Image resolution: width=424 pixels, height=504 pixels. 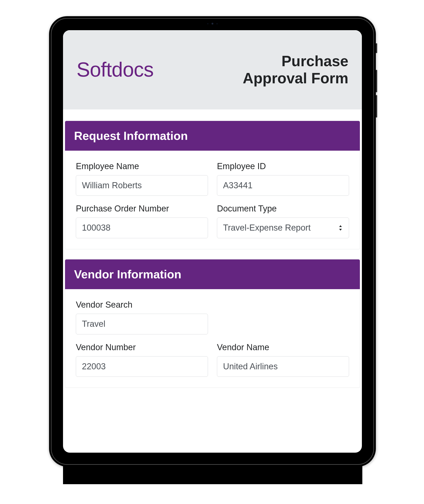 I want to click on field-employee-id: Employee ID, so click(x=283, y=179).